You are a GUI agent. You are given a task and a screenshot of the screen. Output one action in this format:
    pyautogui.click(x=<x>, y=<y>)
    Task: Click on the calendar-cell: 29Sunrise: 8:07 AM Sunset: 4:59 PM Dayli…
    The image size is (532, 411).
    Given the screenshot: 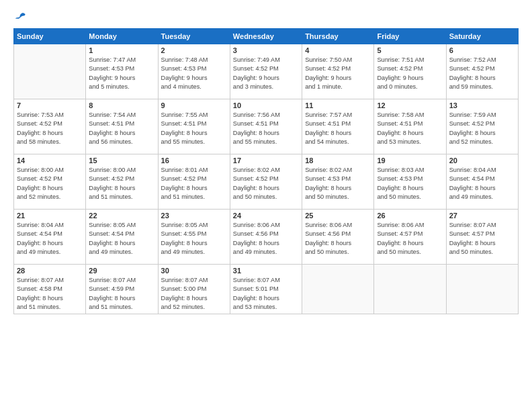 What is the action you would take?
    pyautogui.click(x=122, y=289)
    